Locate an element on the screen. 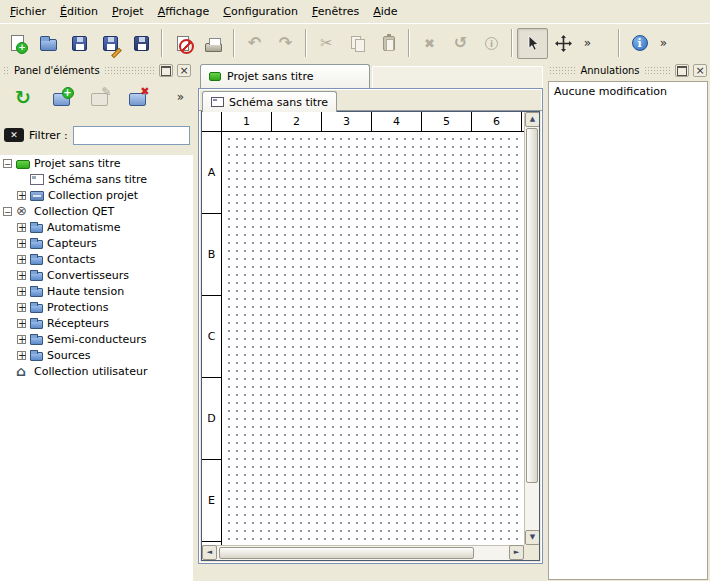 The width and height of the screenshot is (710, 581). column-header: 5 is located at coordinates (447, 122).